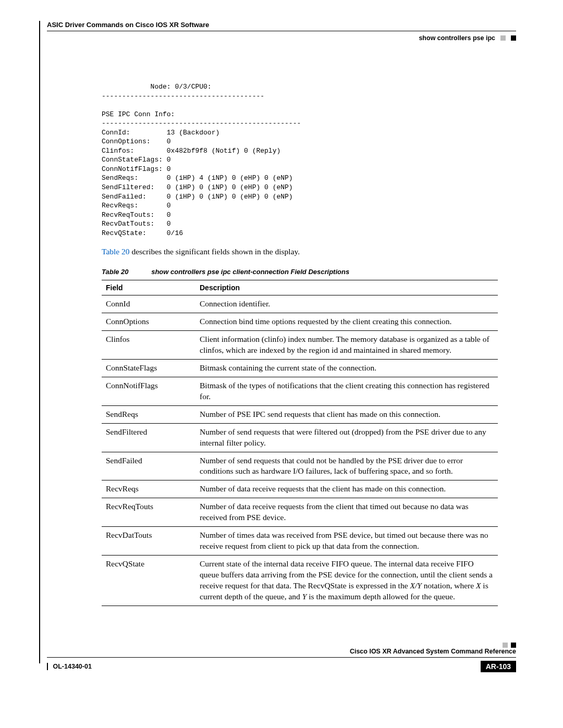 The height and width of the screenshot is (728, 563). I want to click on field-description: Bitmask containing the current state of …, so click(347, 368).